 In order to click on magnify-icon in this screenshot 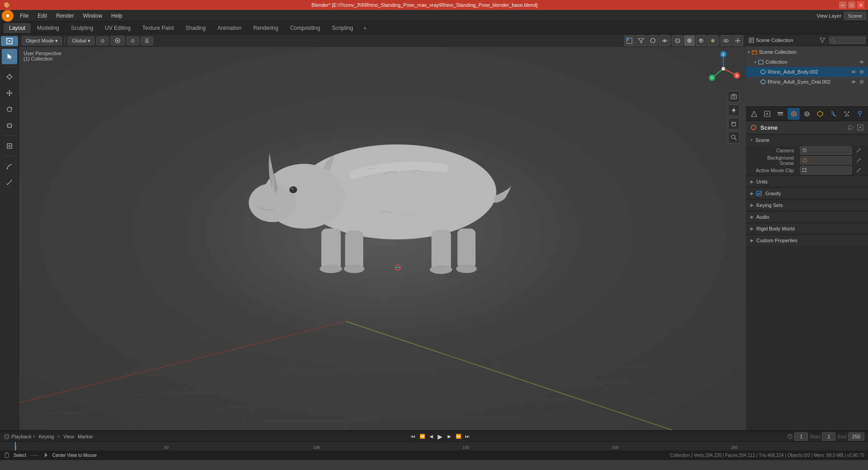, I will do `click(734, 137)`.